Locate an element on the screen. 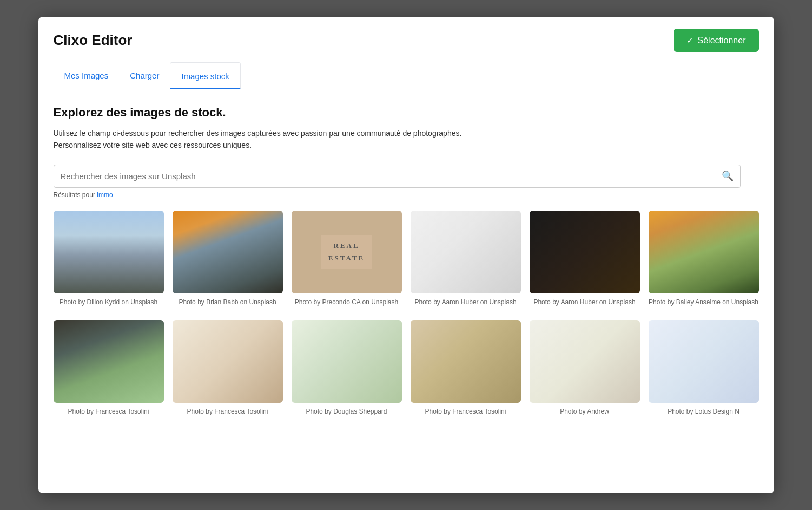  image-caption: Photo by Bailey Anselme on Unsplash is located at coordinates (704, 302).